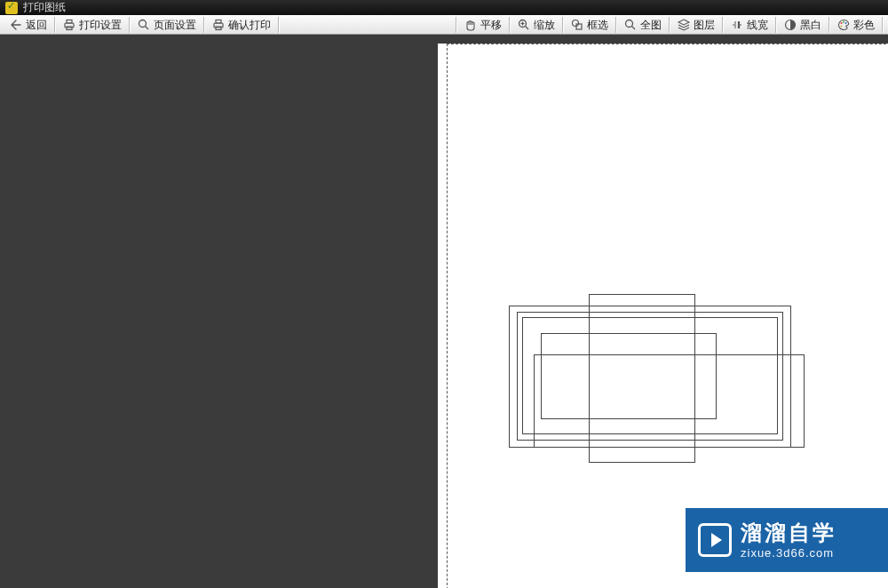  What do you see at coordinates (444, 25) in the screenshot?
I see `toolbar: 返回 打印设置 页面设置 确认打印 平移 缩放` at bounding box center [444, 25].